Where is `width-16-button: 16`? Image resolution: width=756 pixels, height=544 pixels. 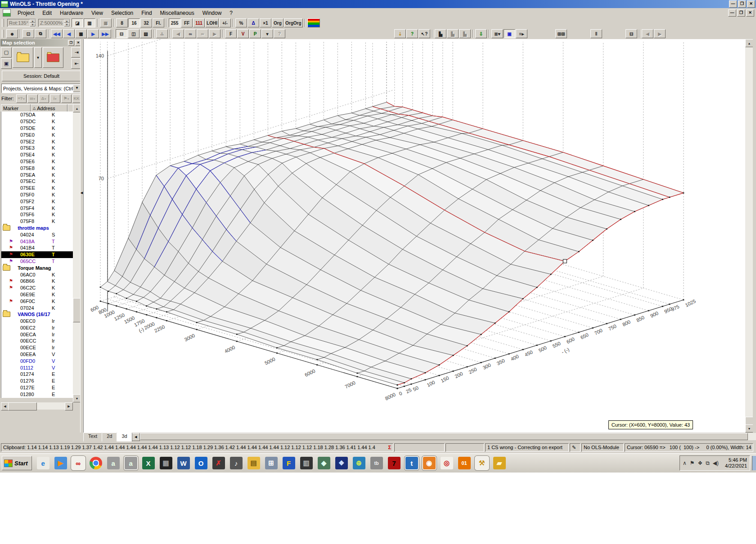 width-16-button: 16 is located at coordinates (134, 23).